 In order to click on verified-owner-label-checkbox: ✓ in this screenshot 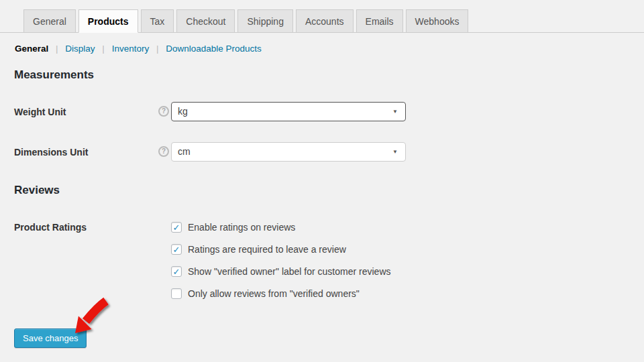, I will do `click(176, 272)`.